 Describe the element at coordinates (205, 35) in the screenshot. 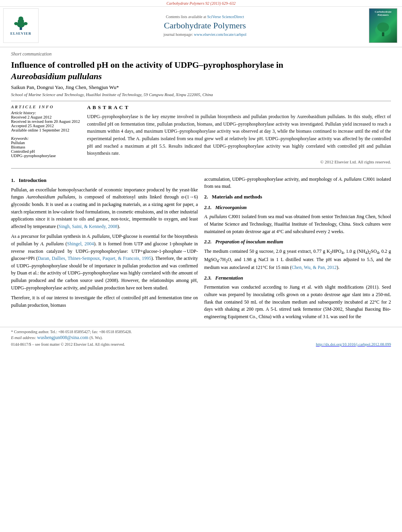

I see `journal-homepage: journal homepage: www.elsevier.com/locat…` at that location.